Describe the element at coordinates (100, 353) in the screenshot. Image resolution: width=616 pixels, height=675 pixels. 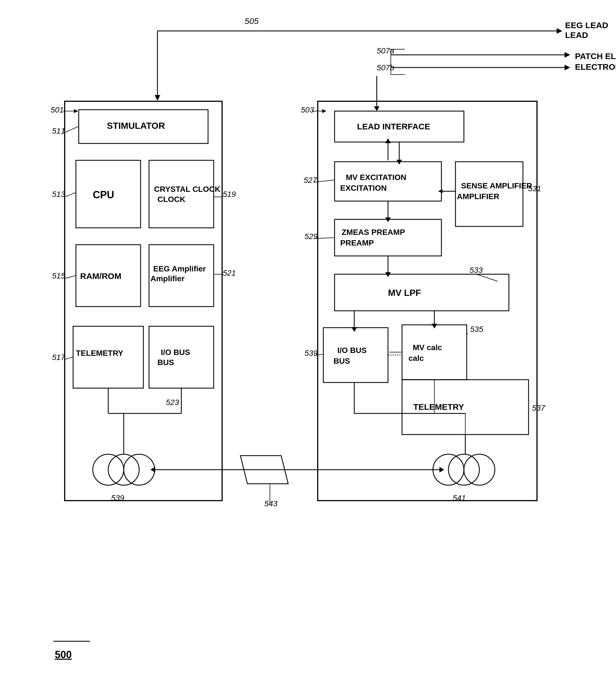
I see `telemetry-left-label: TELEMETRY` at that location.